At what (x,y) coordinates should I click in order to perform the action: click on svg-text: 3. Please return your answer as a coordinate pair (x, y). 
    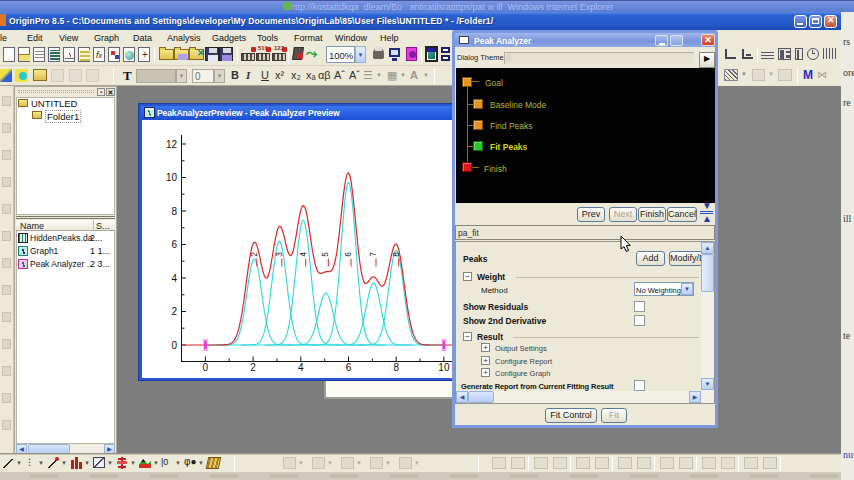
    Looking at the image, I should click on (279, 254).